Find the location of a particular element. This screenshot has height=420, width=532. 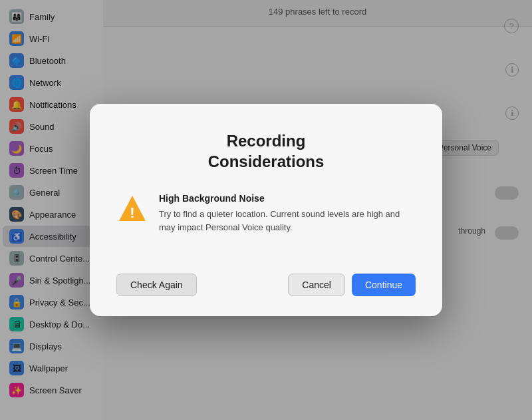

warning-triangle-icon: ! is located at coordinates (132, 209).